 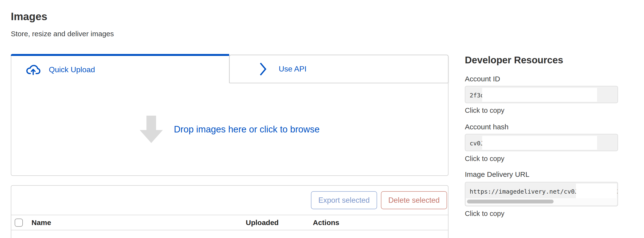 What do you see at coordinates (29, 16) in the screenshot?
I see `page-title: Images` at bounding box center [29, 16].